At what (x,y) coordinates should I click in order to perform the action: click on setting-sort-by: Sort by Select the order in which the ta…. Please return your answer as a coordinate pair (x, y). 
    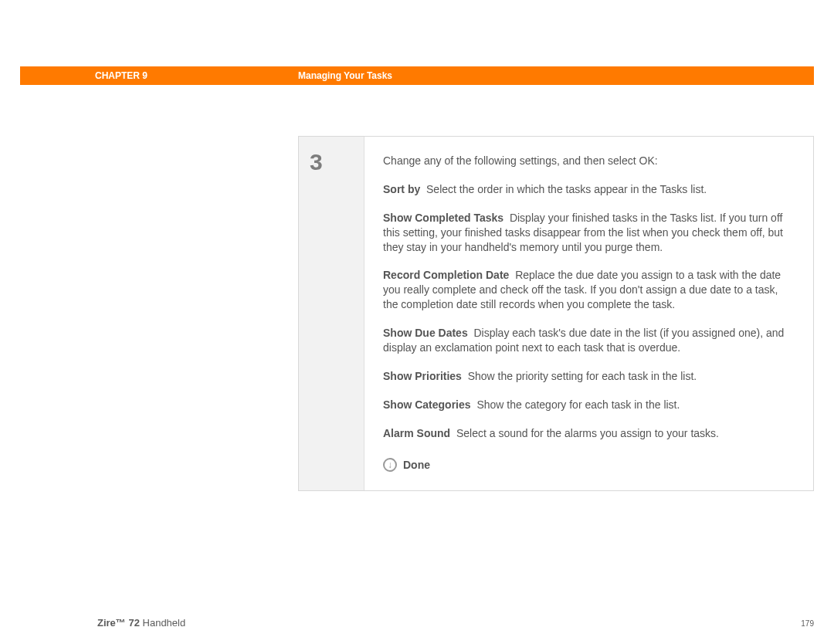
    Looking at the image, I should click on (588, 190).